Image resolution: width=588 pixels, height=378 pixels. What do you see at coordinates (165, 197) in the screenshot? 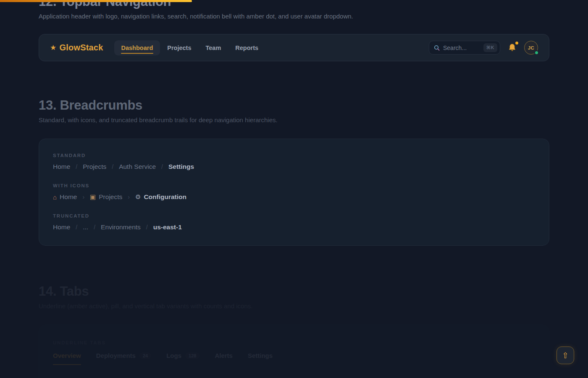
I see `breadcrumb-current-label: Configuration` at bounding box center [165, 197].